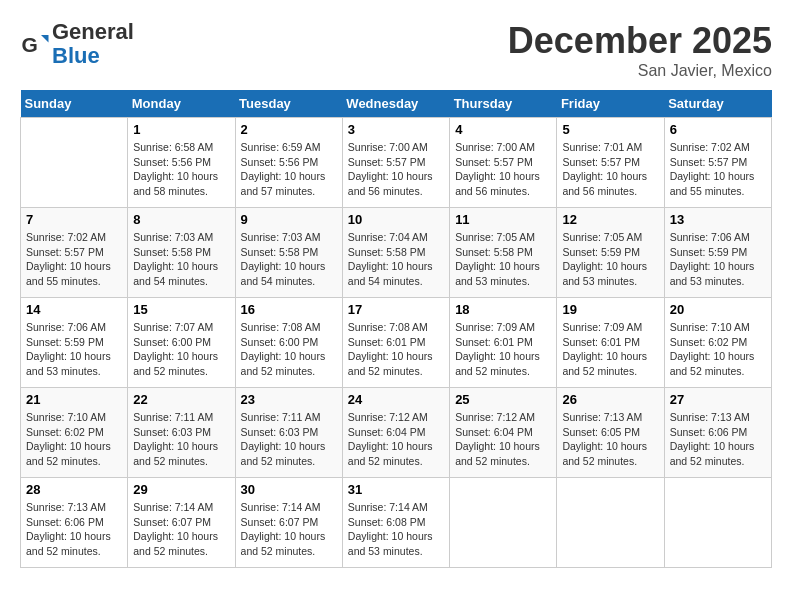 This screenshot has height=612, width=792. Describe the element at coordinates (396, 130) in the screenshot. I see `day-number: 3` at that location.